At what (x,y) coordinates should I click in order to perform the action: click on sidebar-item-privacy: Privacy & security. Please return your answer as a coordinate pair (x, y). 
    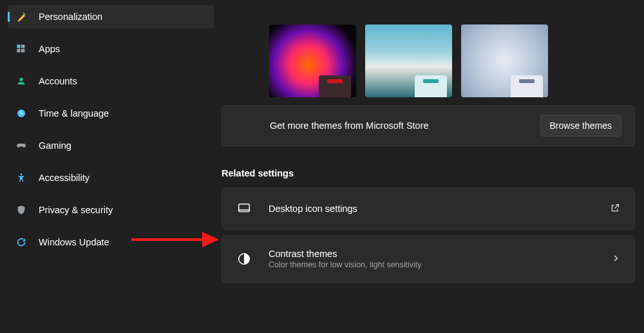
    Looking at the image, I should click on (111, 210).